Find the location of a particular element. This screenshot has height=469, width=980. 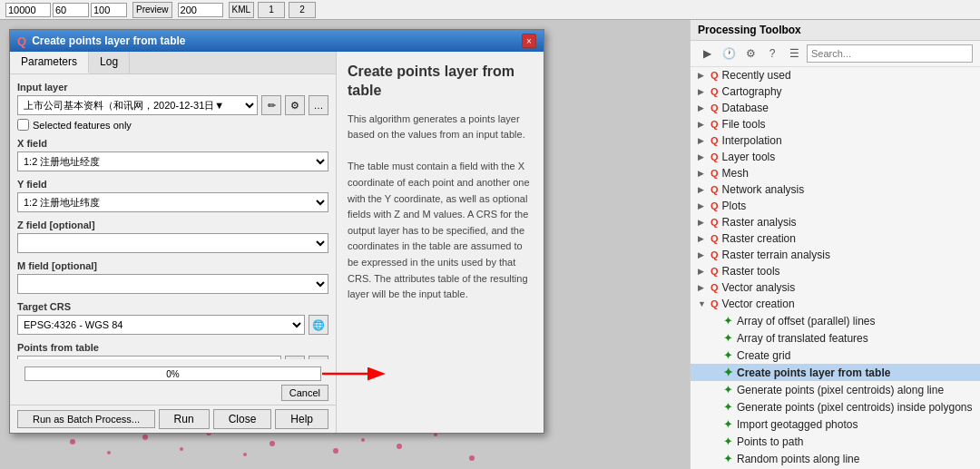

z-field-select is located at coordinates (172, 243).